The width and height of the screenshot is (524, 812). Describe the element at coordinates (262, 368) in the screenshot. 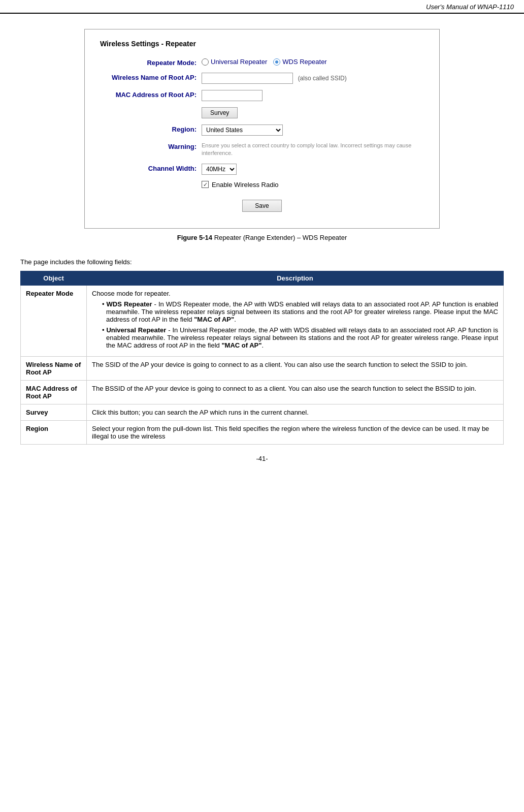

I see `table-row: Wireless Name of Root AP The SSID of the…` at that location.